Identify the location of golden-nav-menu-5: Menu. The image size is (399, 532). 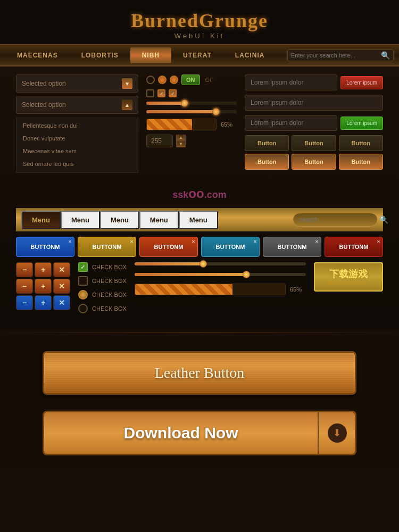
(198, 220).